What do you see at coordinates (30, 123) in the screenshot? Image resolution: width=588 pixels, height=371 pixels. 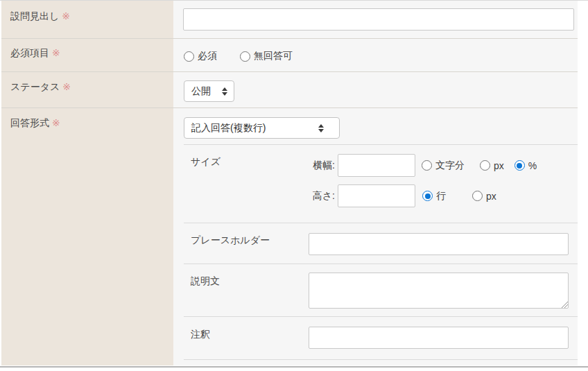 I see `answer-format-label: 回答形式` at bounding box center [30, 123].